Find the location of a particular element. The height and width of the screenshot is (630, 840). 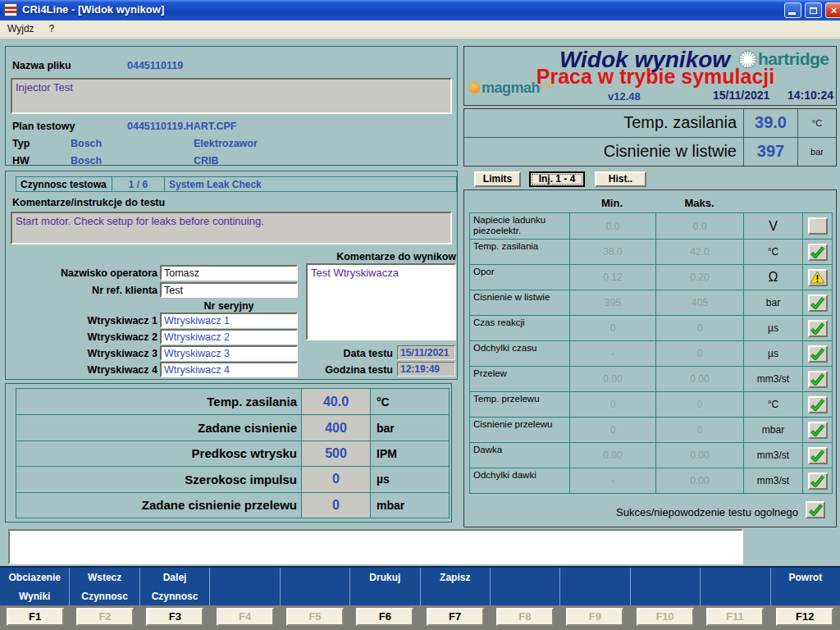

injector-2-label: Wtryskiwacz 2 is located at coordinates (82, 337).